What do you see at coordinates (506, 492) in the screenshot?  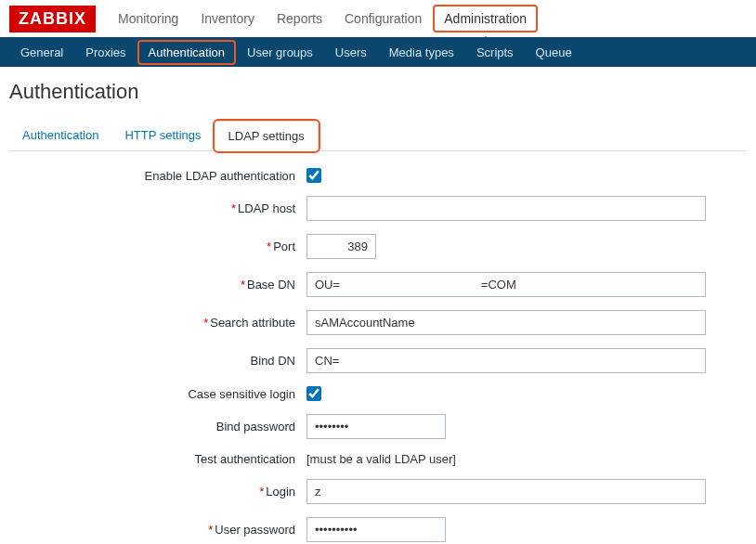 I see `input-login` at bounding box center [506, 492].